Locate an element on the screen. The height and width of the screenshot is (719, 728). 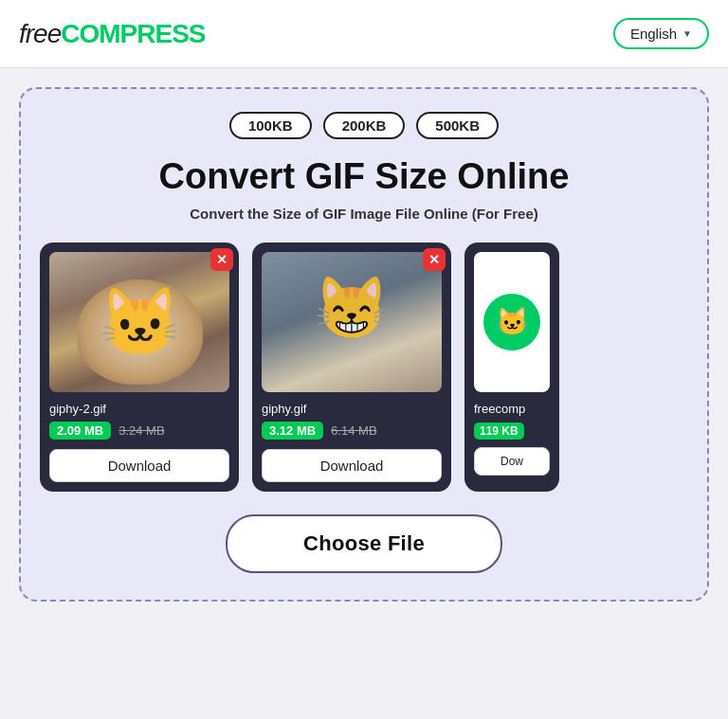
header: freeCOMPRESS English ▼ is located at coordinates (364, 34).